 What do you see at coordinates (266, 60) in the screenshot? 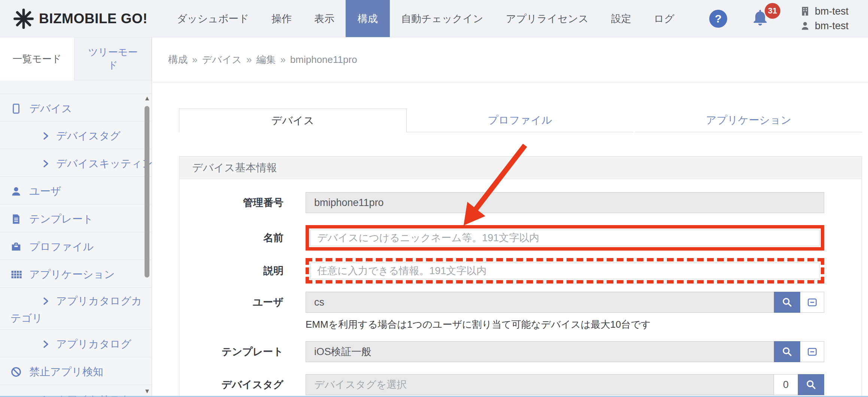
I see `breadcrumb-edit: 編集` at bounding box center [266, 60].